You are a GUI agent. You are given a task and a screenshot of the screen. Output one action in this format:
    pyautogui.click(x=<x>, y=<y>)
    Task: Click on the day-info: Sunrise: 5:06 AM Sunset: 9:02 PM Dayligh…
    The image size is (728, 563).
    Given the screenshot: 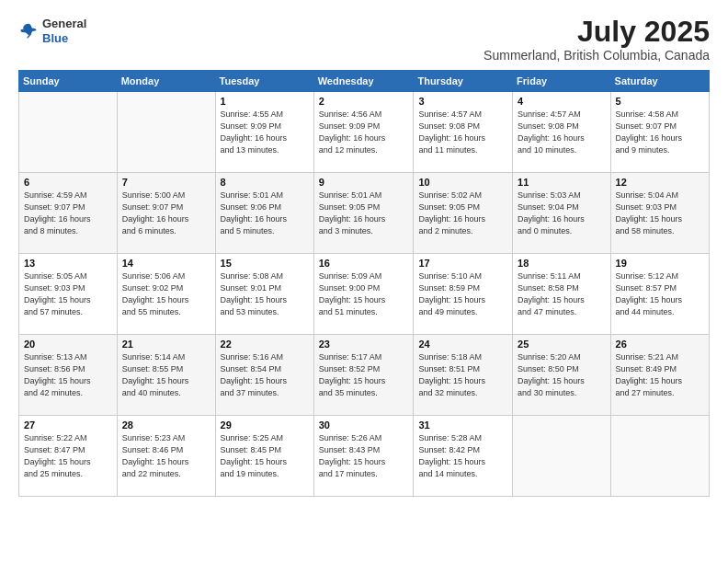 What is the action you would take?
    pyautogui.click(x=166, y=294)
    